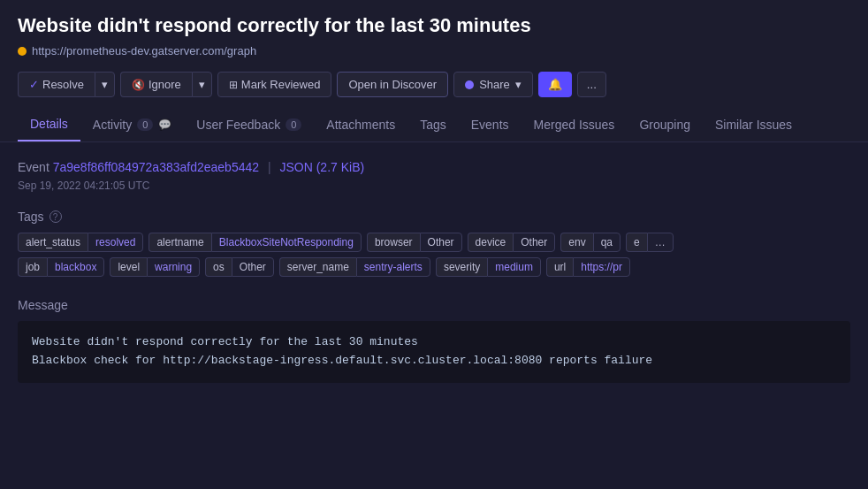 The image size is (868, 489). Describe the element at coordinates (589, 267) in the screenshot. I see `tag-url: url https://pr` at that location.